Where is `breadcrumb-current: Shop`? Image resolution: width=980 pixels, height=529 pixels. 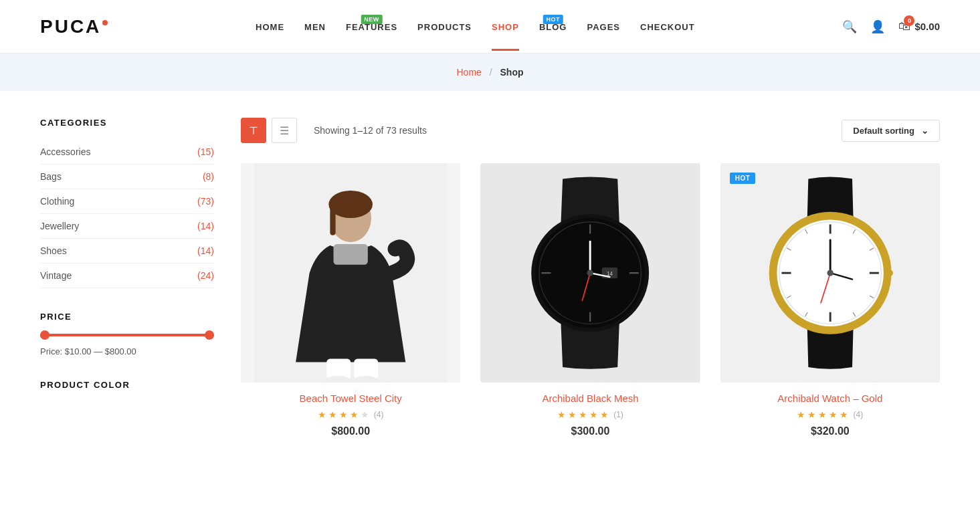
breadcrumb-current: Shop is located at coordinates (512, 72).